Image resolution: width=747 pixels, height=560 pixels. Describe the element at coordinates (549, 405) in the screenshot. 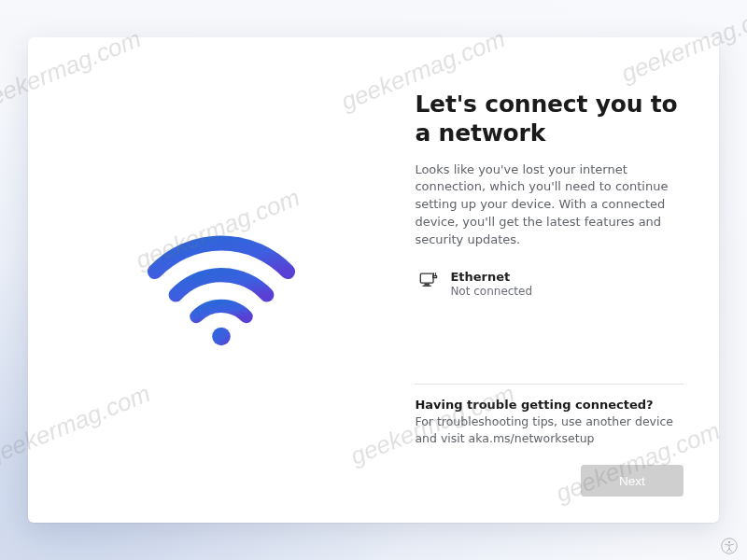

I see `help-title: Having trouble getting connected?` at that location.